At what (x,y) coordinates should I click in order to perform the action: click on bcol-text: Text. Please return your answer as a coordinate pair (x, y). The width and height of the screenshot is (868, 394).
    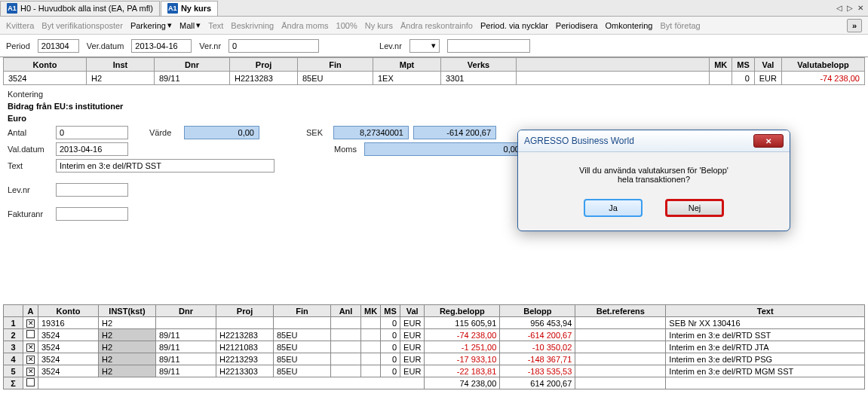
    Looking at the image, I should click on (765, 311).